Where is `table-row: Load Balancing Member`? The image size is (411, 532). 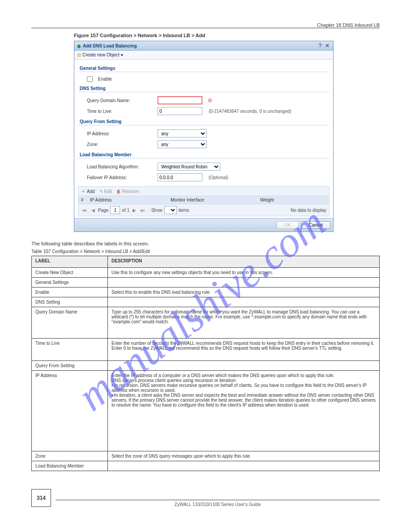 table-row: Load Balancing Member is located at coordinates (206, 466).